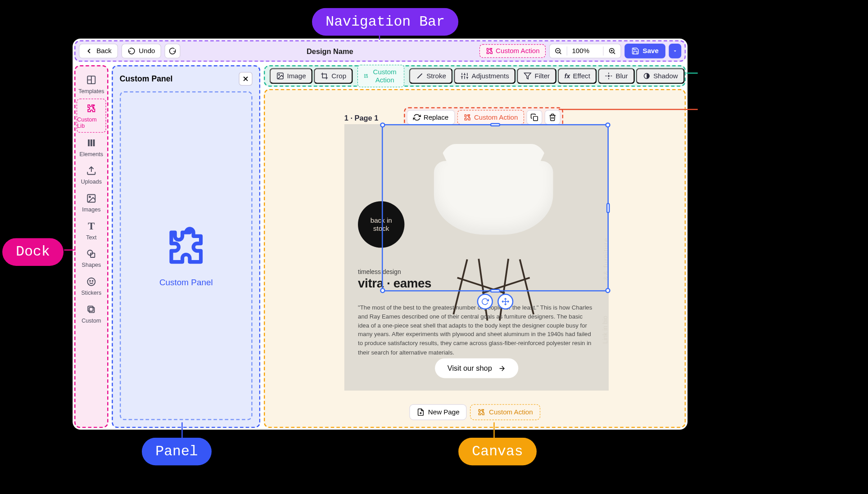  What do you see at coordinates (675, 51) in the screenshot?
I see `caret-down-icon` at bounding box center [675, 51].